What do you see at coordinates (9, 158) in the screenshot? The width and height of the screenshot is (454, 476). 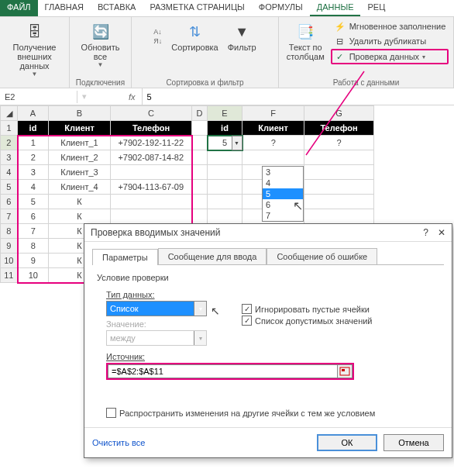 I see `row-header: 3` at bounding box center [9, 158].